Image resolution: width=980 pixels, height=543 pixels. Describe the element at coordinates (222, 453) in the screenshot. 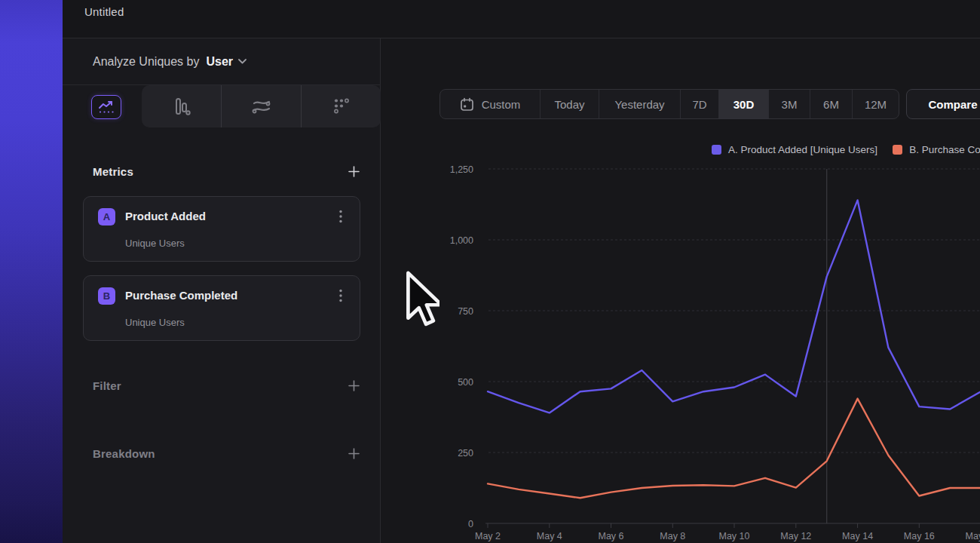

I see `breakdown-row: Breakdown` at that location.